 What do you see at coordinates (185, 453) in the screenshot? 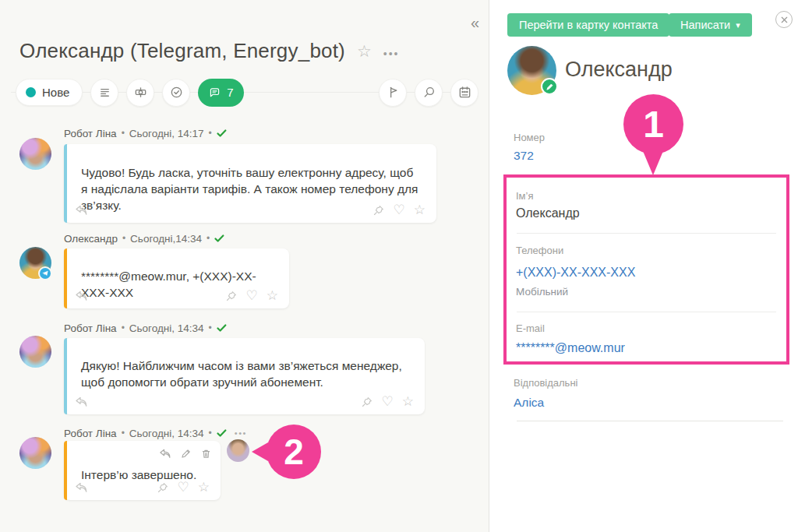
I see `edit-icon` at bounding box center [185, 453].